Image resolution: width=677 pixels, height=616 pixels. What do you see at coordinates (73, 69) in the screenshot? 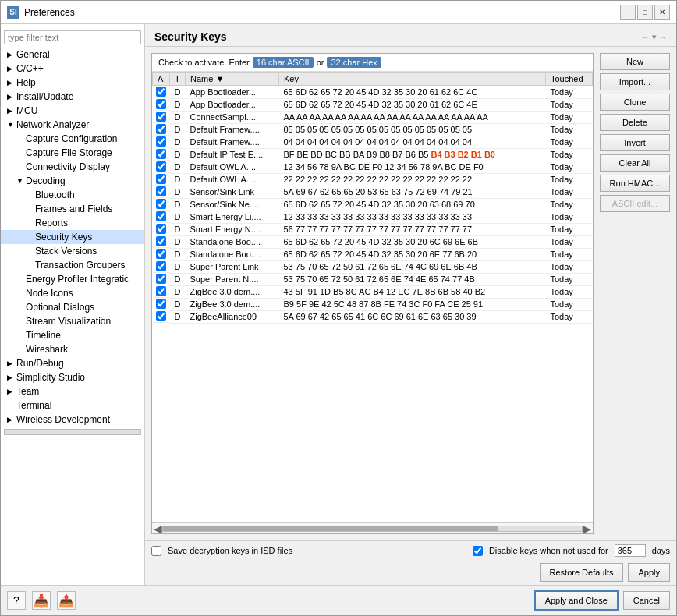
I see `sidebar-item-c/c++: ▶C/C++` at bounding box center [73, 69].